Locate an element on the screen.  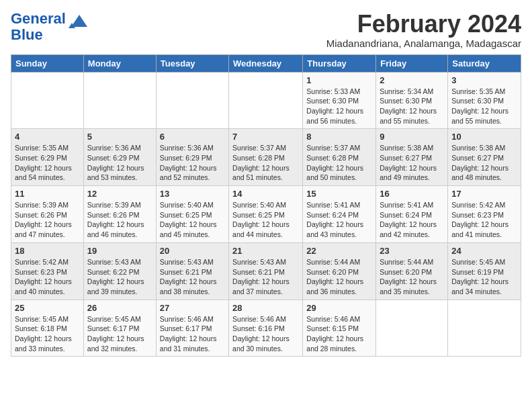
day-number: 7 is located at coordinates (266, 137).